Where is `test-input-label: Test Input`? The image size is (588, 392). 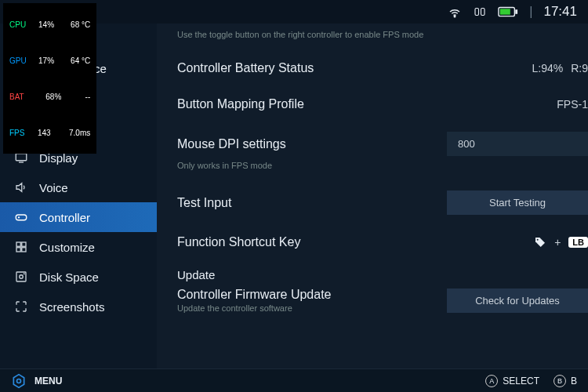
test-input-label: Test Input is located at coordinates (204, 203).